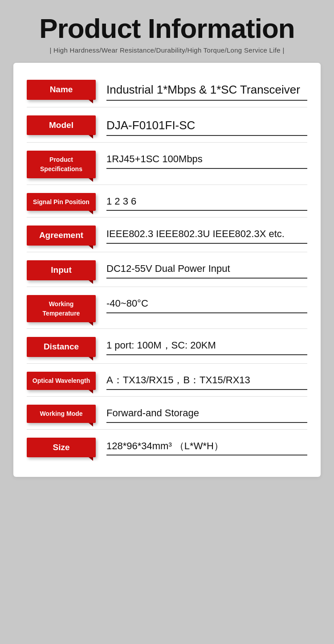 This screenshot has width=334, height=644. Describe the element at coordinates (167, 235) in the screenshot. I see `row-agreement: AgreementIEEE802.3 IEEE802.3U IEEE802.3X…` at that location.